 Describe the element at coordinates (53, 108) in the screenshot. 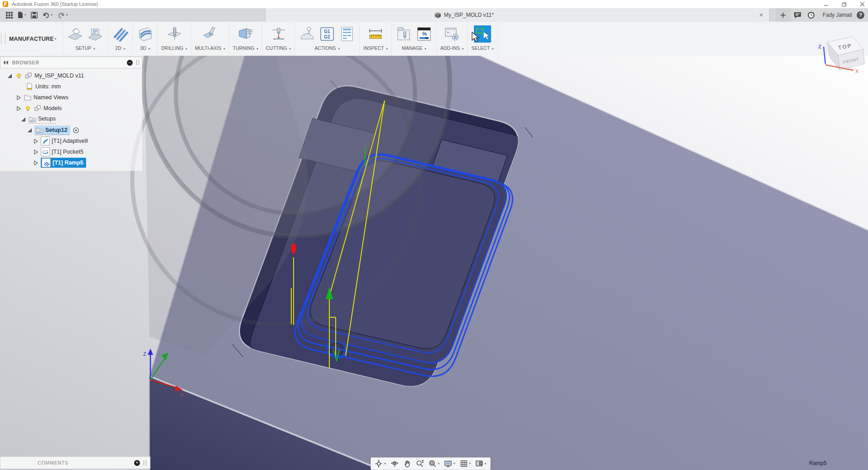

I see `tree-item-label: Models` at that location.